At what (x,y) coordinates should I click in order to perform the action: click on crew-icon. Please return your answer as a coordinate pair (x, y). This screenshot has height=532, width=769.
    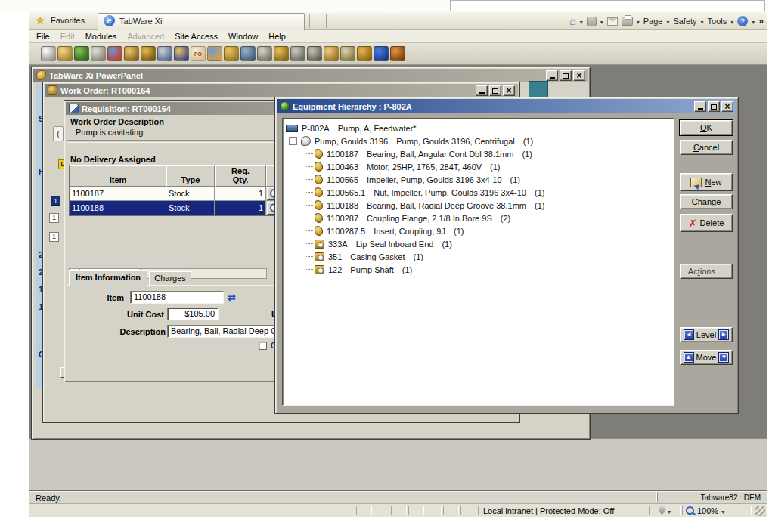
    Looking at the image, I should click on (231, 54).